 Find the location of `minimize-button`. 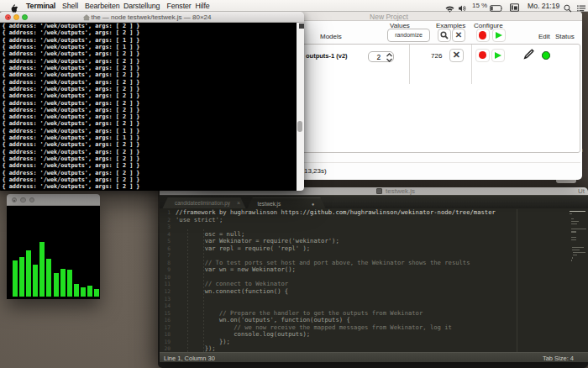

minimize-button is located at coordinates (24, 200).